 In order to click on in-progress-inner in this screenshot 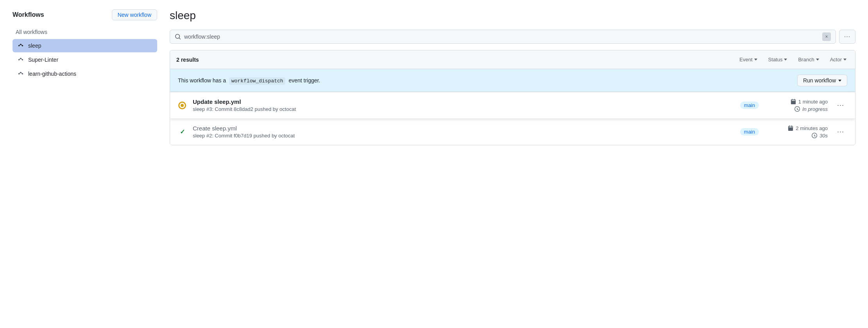, I will do `click(182, 105)`.